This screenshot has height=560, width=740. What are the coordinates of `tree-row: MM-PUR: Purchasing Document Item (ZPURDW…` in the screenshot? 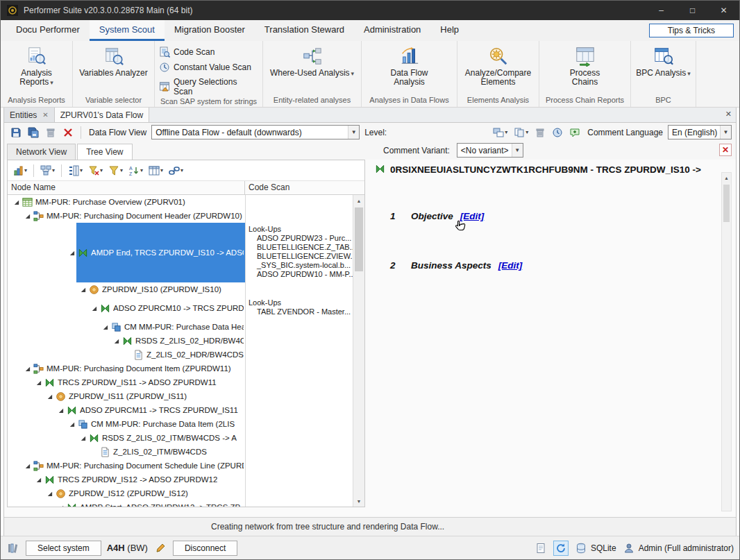 It's located at (186, 368).